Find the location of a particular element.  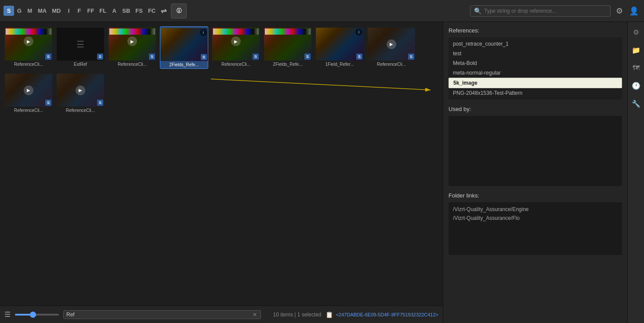

map-side-icon: 🗺 is located at coordinates (636, 68).